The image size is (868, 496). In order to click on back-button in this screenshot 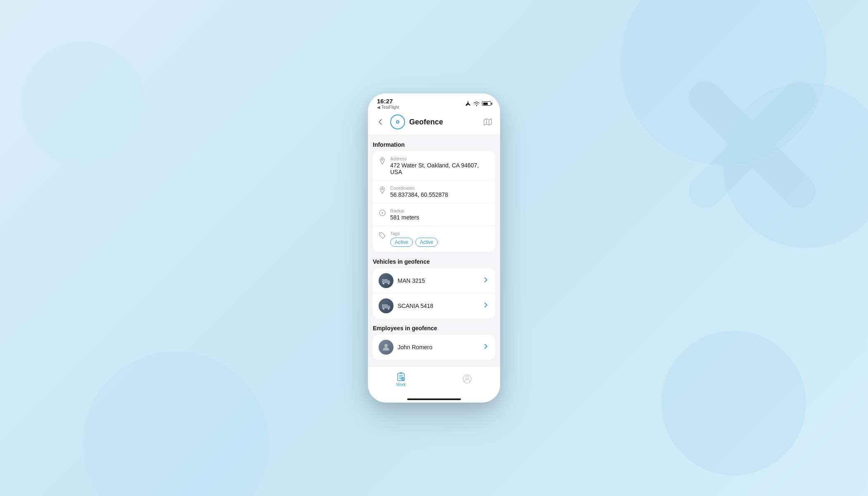, I will do `click(380, 122)`.